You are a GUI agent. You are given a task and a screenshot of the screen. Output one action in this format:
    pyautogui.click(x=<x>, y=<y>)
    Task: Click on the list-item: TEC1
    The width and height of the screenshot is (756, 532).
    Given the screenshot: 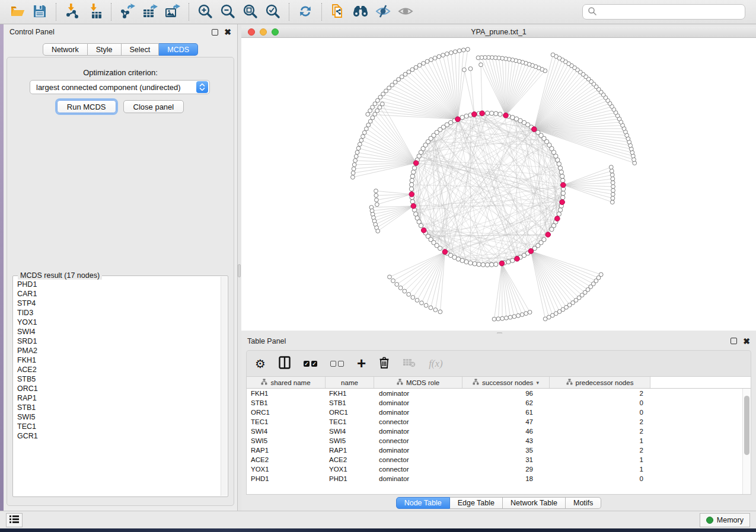 What is the action you would take?
    pyautogui.click(x=119, y=427)
    